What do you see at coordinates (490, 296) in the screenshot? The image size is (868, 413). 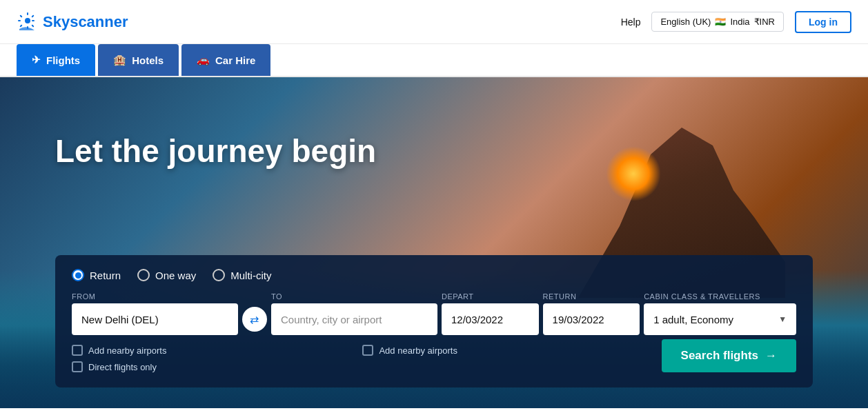 I see `depart-label: Depart` at bounding box center [490, 296].